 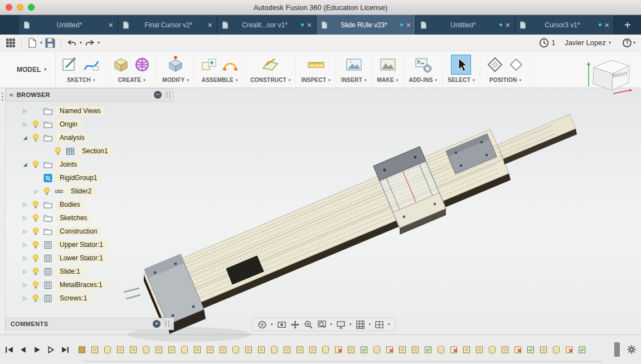 What do you see at coordinates (270, 65) in the screenshot?
I see `construction-plane-icon` at bounding box center [270, 65].